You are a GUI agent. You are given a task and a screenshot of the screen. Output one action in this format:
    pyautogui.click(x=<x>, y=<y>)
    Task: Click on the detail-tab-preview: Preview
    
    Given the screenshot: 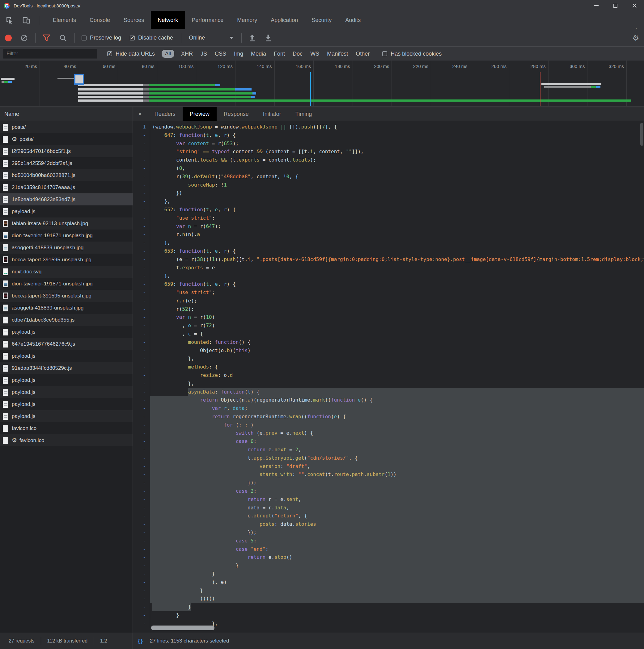 What is the action you would take?
    pyautogui.click(x=200, y=114)
    